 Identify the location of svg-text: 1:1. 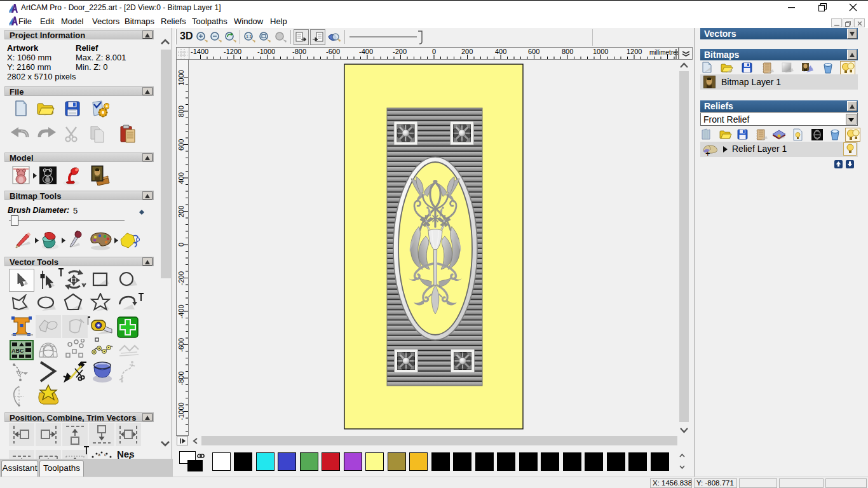
(249, 37).